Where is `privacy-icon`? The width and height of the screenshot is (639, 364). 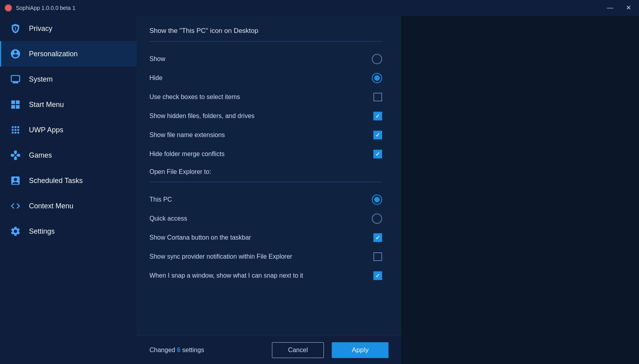
privacy-icon is located at coordinates (15, 29).